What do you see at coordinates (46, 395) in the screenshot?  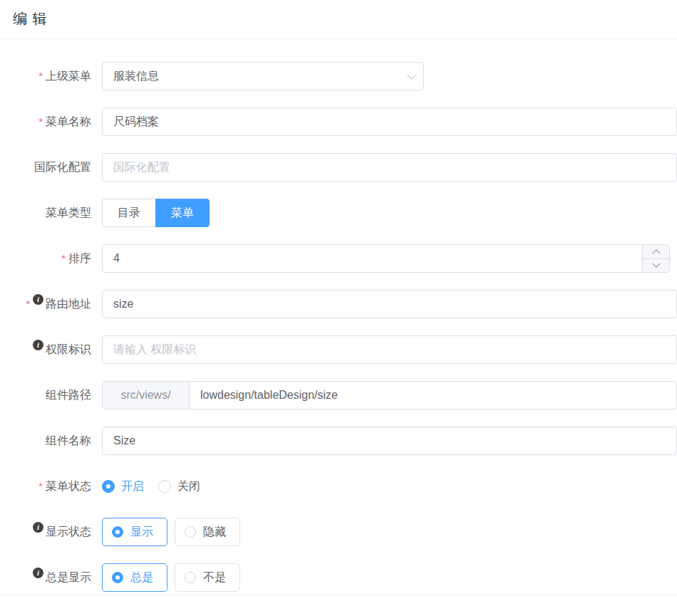 I see `component-path-label: 组件路径` at bounding box center [46, 395].